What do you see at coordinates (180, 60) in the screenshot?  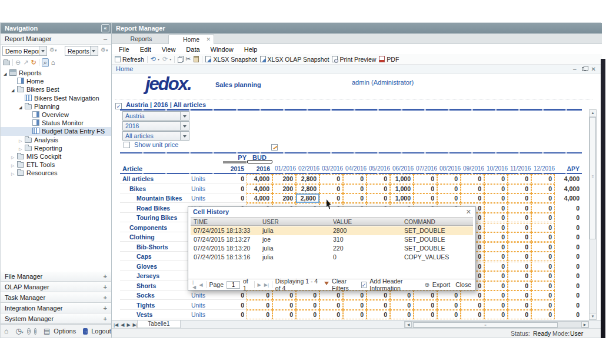 I see `copy-icon` at bounding box center [180, 60].